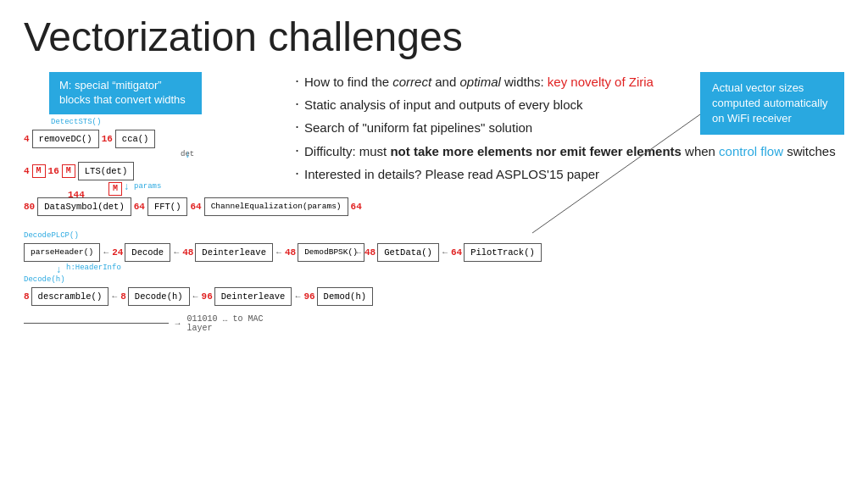  What do you see at coordinates (253, 297) in the screenshot?
I see `box-deinterleave2: Deinterleave` at bounding box center [253, 297].